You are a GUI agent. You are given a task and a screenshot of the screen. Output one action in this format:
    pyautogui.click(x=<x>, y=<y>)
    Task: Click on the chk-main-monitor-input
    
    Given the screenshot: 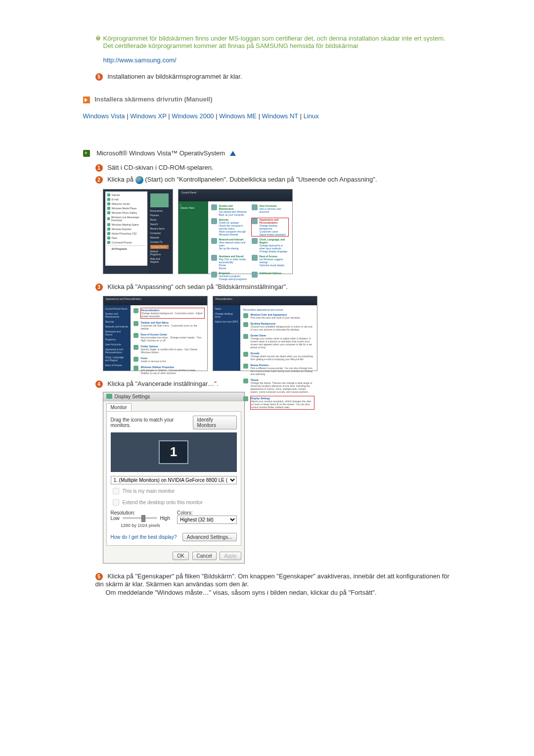 What is the action you would take?
    pyautogui.click(x=116, y=491)
    